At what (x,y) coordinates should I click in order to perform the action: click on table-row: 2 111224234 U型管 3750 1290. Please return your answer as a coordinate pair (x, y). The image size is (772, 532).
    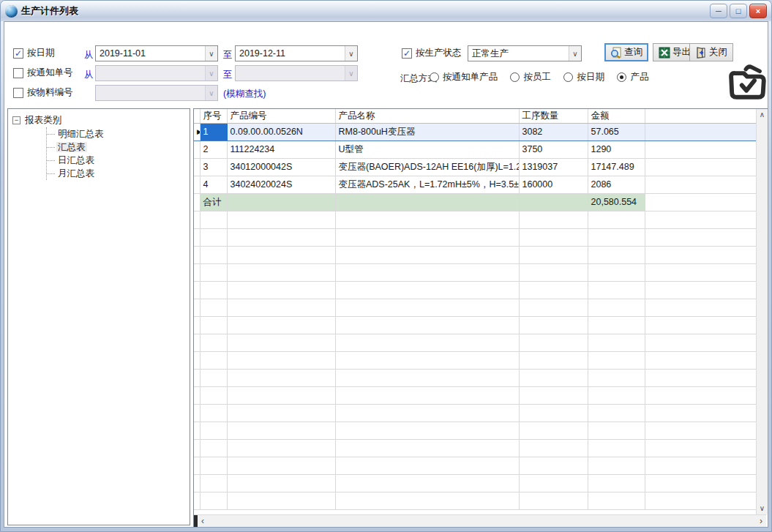
    Looking at the image, I should click on (475, 149).